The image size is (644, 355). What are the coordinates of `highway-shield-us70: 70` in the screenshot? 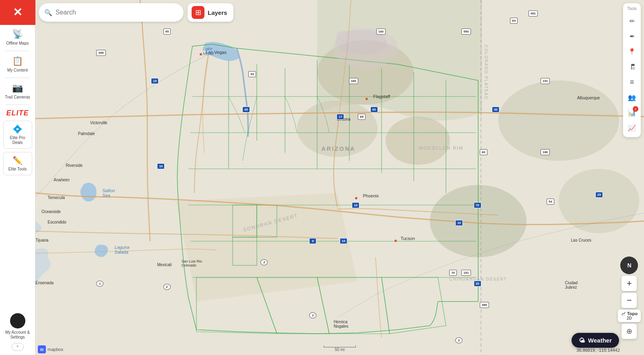 It's located at (453, 273).